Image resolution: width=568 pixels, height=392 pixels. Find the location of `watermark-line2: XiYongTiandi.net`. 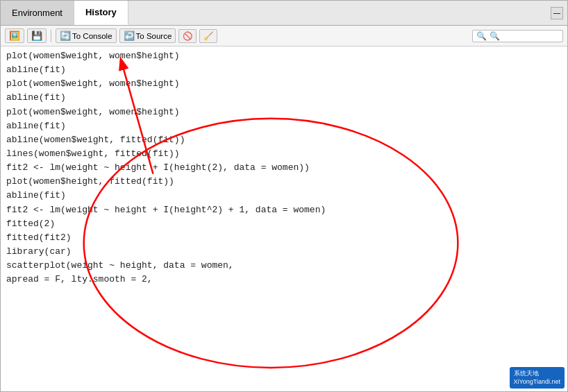

watermark-line2: XiYongTiandi.net is located at coordinates (537, 382).